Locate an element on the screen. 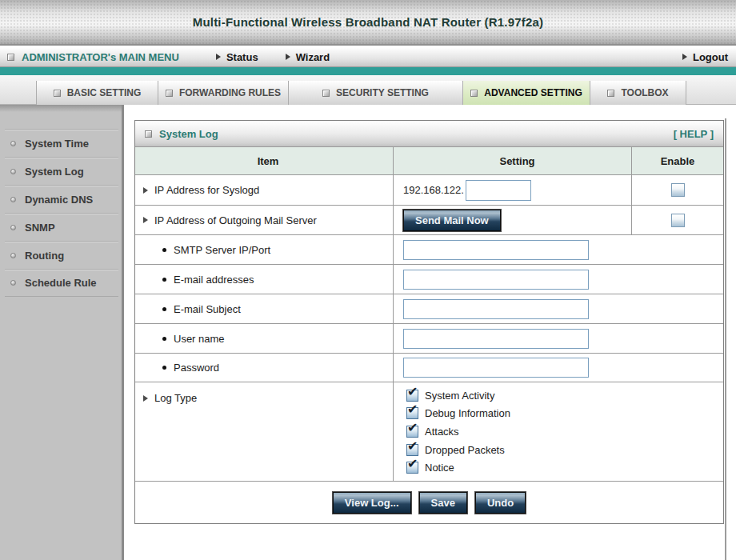 Image resolution: width=736 pixels, height=560 pixels. view-log-button: View Log... is located at coordinates (372, 502).